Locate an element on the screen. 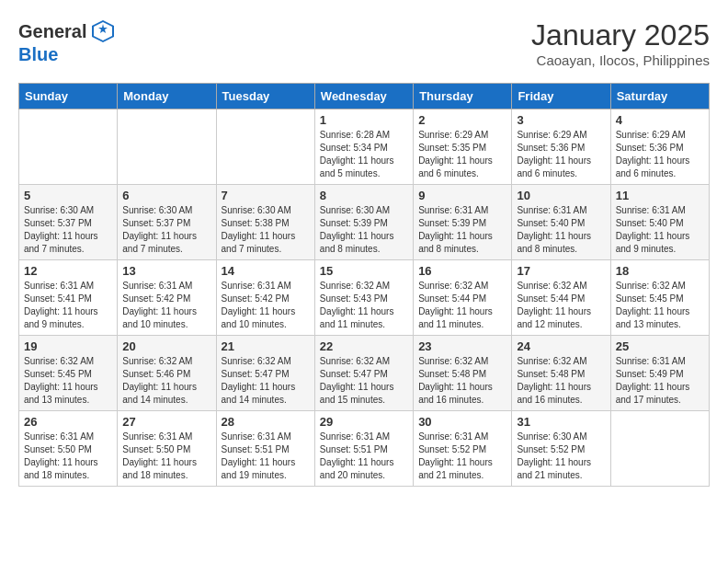 Image resolution: width=728 pixels, height=563 pixels. sunset-info: Sunset: 5:49 PM is located at coordinates (660, 374).